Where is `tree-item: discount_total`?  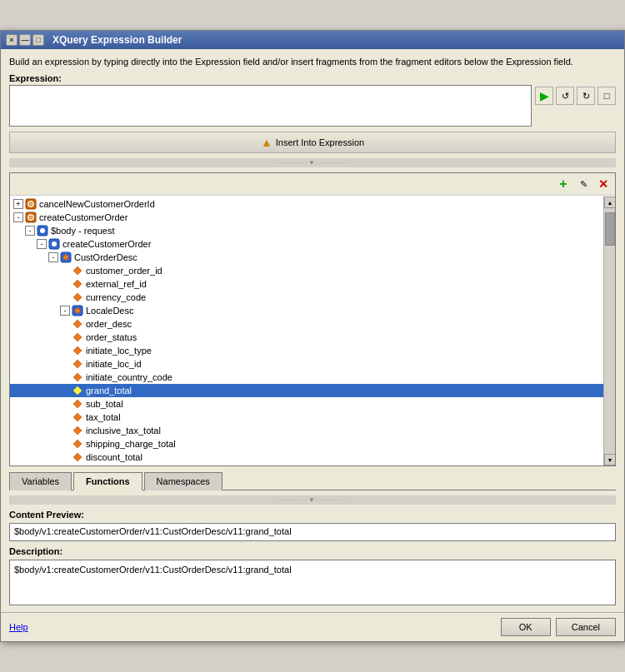
tree-item: discount_total is located at coordinates (307, 457).